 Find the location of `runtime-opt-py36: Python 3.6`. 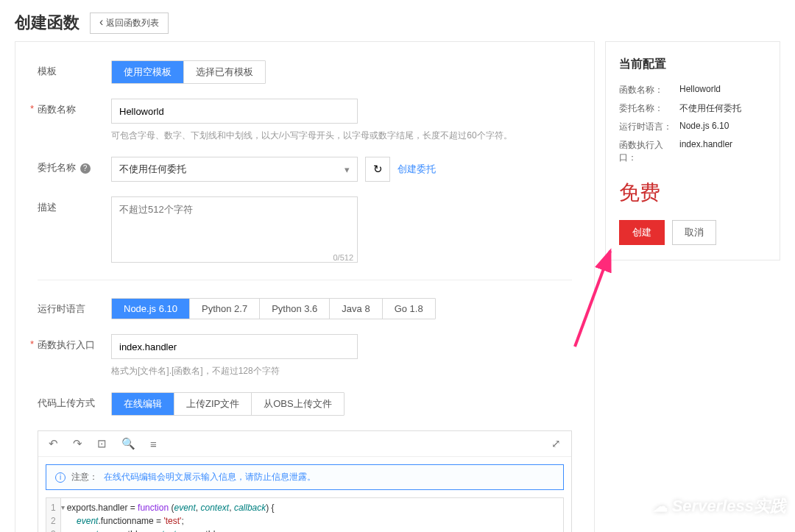

runtime-opt-py36: Python 3.6 is located at coordinates (294, 309).